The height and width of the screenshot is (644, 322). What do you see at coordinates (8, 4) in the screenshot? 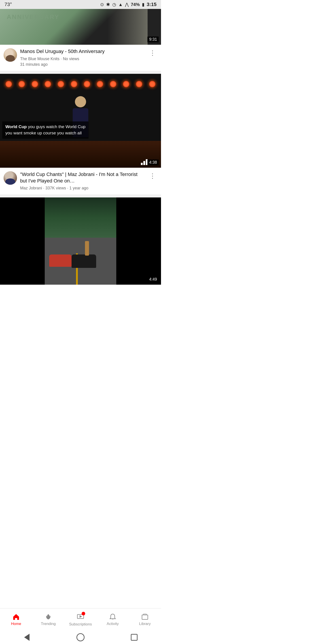
I see `temperature: 73°` at bounding box center [8, 4].